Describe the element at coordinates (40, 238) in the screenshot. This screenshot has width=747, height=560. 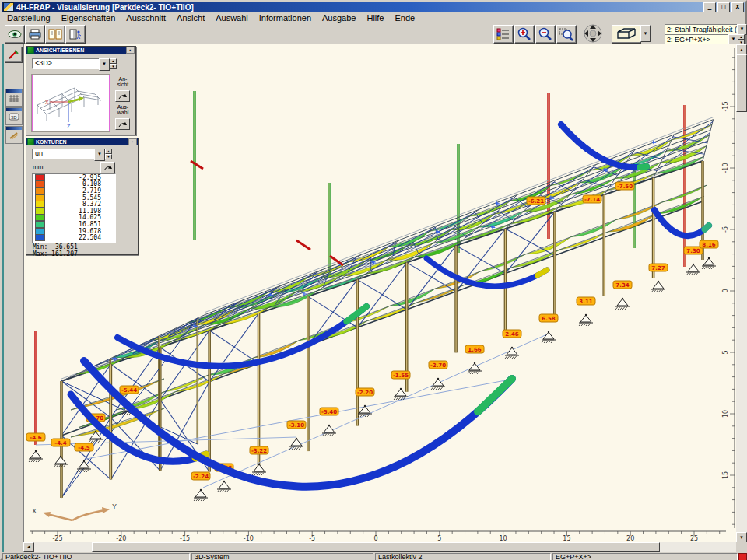
I see `legend-swatch` at that location.